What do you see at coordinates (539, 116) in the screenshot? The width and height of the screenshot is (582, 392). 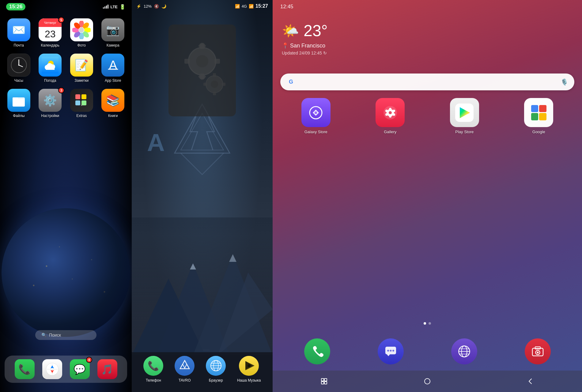 I see `app-google: Google` at bounding box center [539, 116].